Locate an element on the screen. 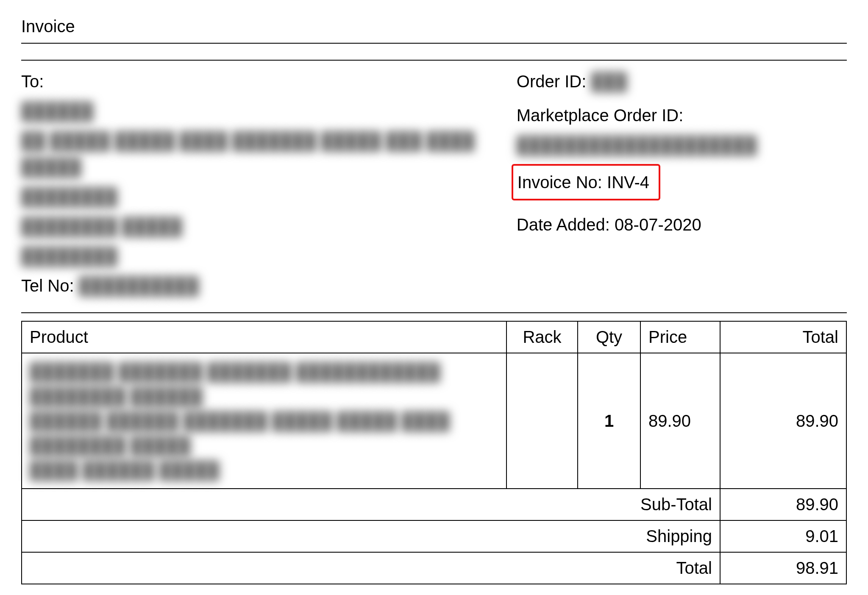  summary-row-shipping: Shipping 9.01 is located at coordinates (434, 537).